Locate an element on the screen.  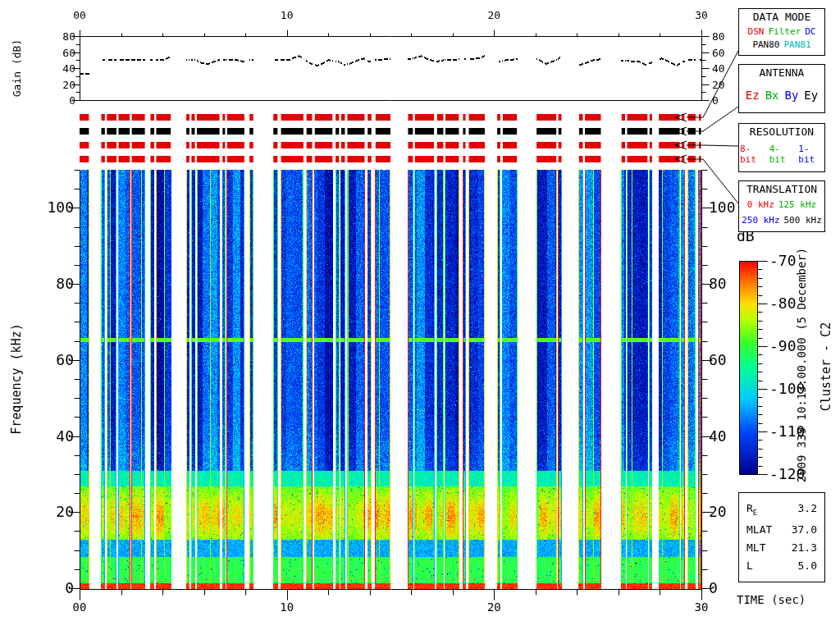
ephemeris-label: RE is located at coordinates (751, 509).